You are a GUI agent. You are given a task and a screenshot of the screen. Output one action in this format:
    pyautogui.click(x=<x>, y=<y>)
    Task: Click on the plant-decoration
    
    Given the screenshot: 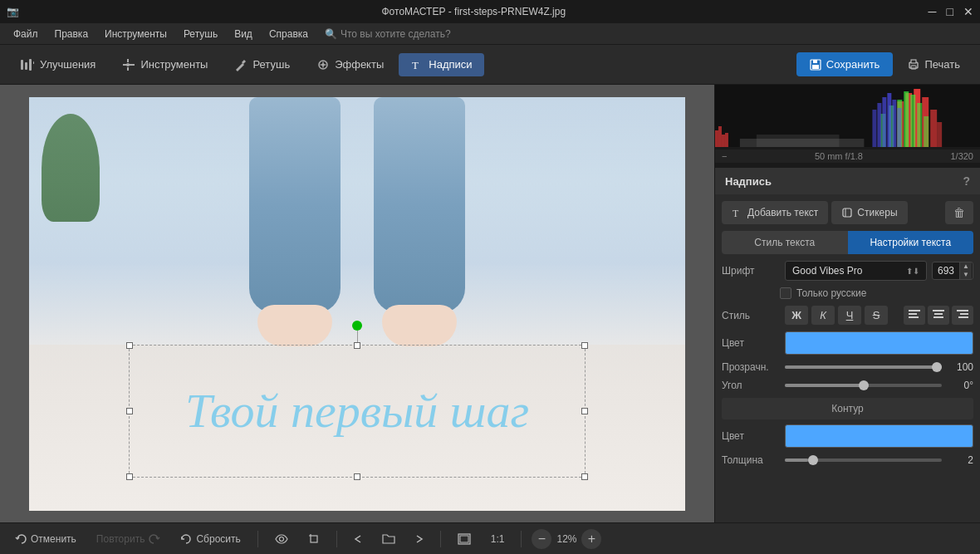 What is the action you would take?
    pyautogui.click(x=71, y=168)
    